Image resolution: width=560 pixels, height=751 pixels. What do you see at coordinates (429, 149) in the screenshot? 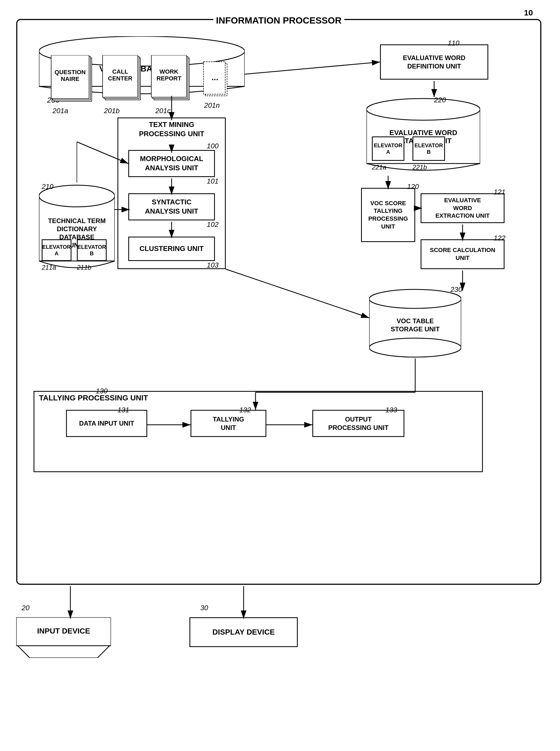
I see `eval-elevator-b: ELEVATOR B` at bounding box center [429, 149].